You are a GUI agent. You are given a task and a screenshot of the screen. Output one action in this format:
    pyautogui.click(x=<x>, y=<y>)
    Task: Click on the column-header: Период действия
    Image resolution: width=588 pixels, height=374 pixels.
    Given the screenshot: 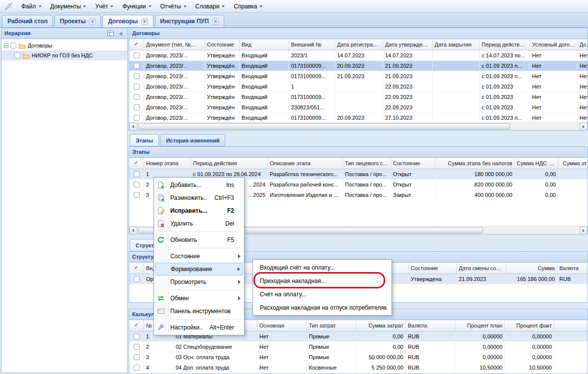 What is the action you would take?
    pyautogui.click(x=230, y=163)
    